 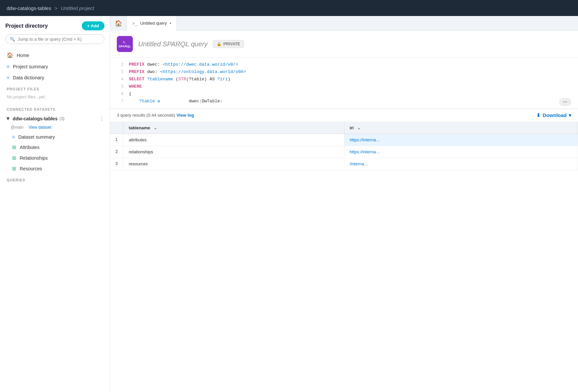 I want to click on dataset-name: ddw-catalogs-tables, so click(x=35, y=119).